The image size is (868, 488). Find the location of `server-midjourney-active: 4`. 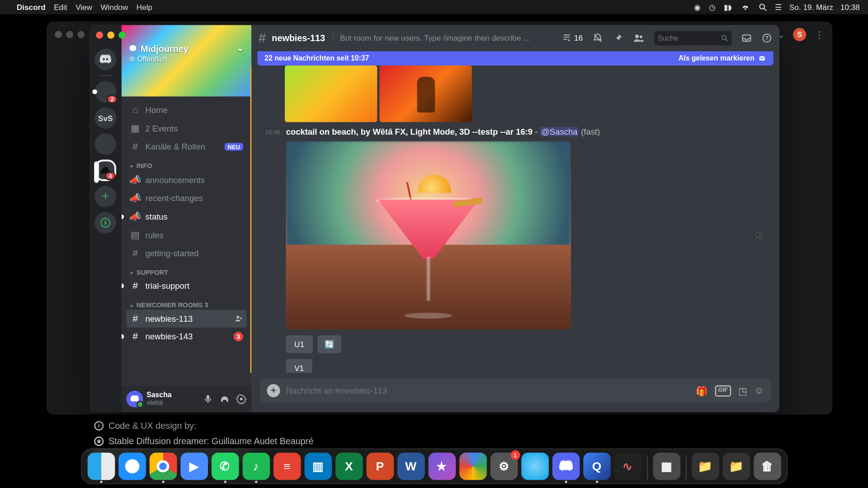

server-midjourney-active: 4 is located at coordinates (106, 170).